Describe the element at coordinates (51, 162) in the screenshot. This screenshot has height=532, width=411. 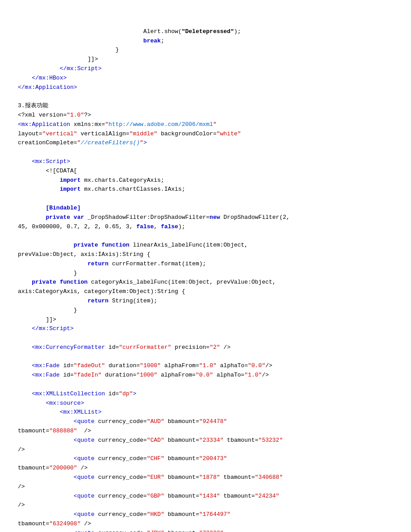
I see `code-tag: <mx:Script>` at that location.